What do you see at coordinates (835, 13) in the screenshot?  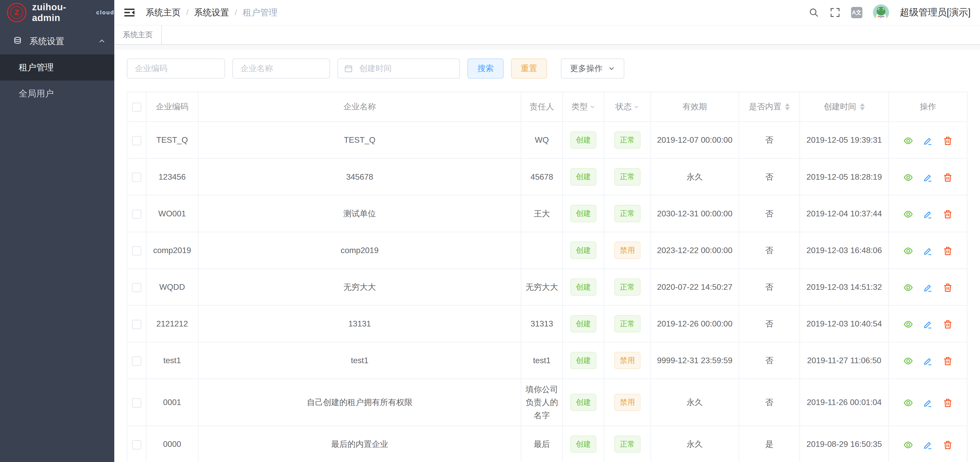 I see `fullscreen-icon` at bounding box center [835, 13].